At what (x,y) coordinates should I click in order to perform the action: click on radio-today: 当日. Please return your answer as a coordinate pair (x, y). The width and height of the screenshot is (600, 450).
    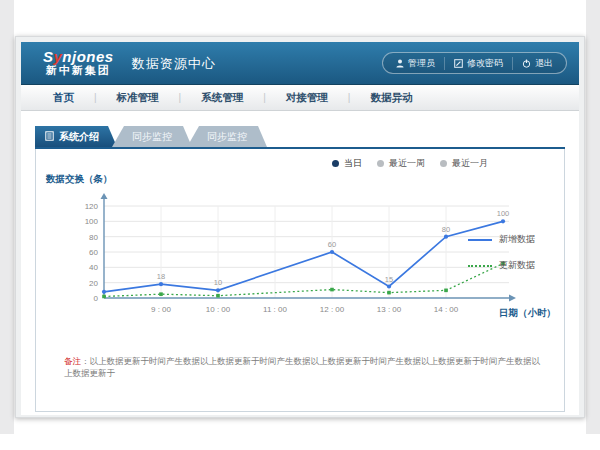
    Looking at the image, I should click on (347, 164).